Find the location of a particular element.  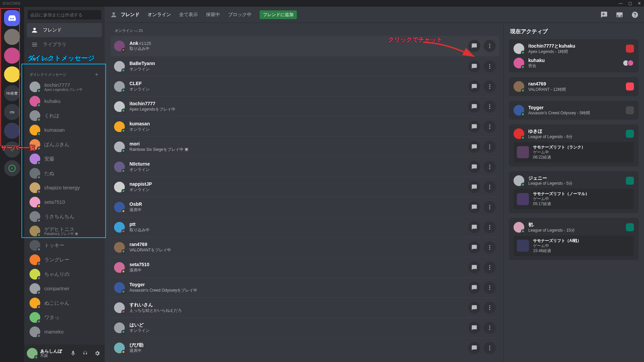

friend-row: OsbR 退席中 is located at coordinates (305, 207).